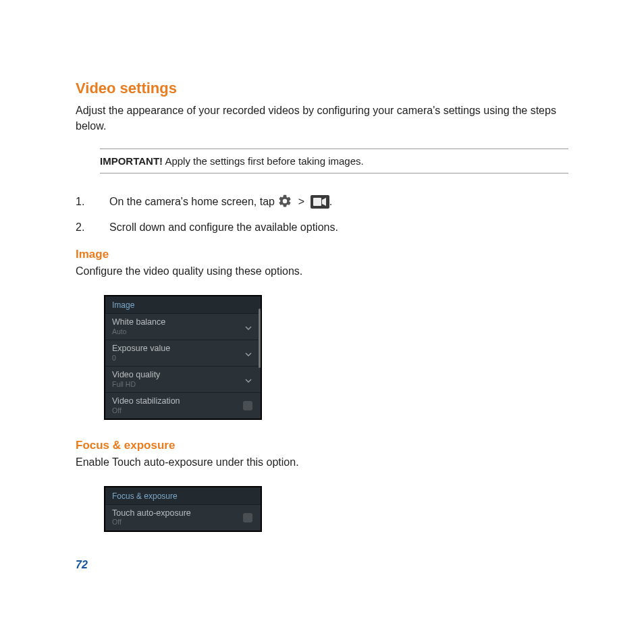 The height and width of the screenshot is (644, 644). Describe the element at coordinates (183, 327) in the screenshot. I see `row-white-balance: White balance Auto` at that location.